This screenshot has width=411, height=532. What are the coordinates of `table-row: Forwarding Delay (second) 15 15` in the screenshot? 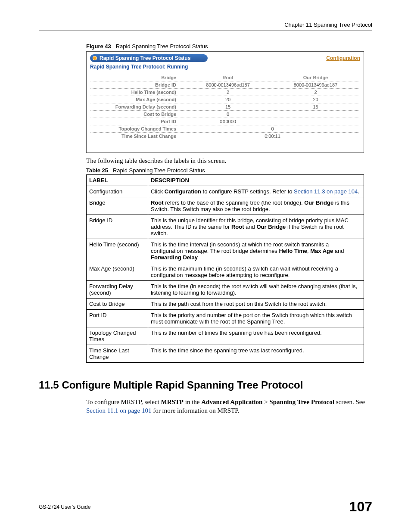 It's located at (225, 107).